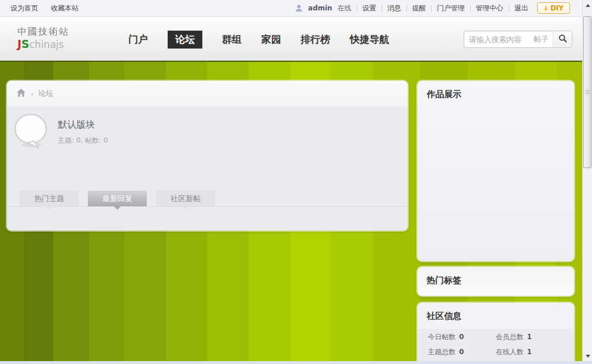 Image resolution: width=592 pixels, height=364 pixels. Describe the element at coordinates (271, 39) in the screenshot. I see `nav-item-home: 家园` at that location.